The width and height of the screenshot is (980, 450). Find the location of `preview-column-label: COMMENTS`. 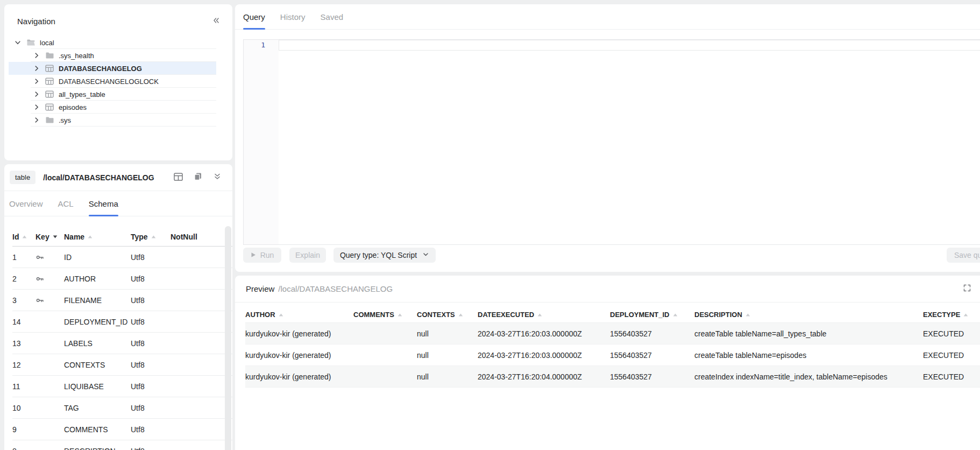

preview-column-label: COMMENTS is located at coordinates (374, 314).